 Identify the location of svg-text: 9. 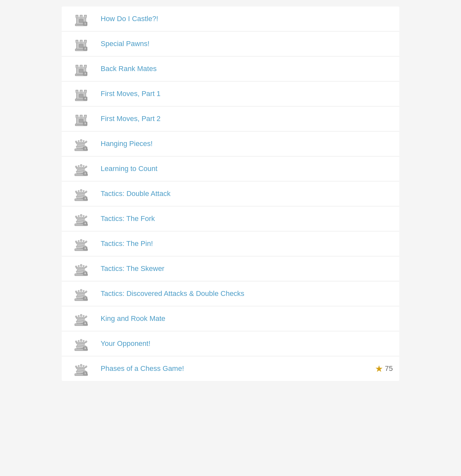
(85, 348).